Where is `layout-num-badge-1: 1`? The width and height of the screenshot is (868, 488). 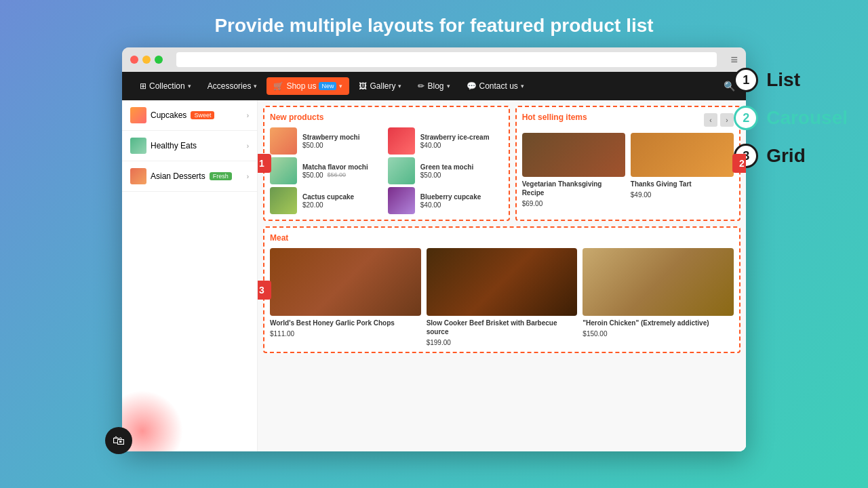
layout-num-badge-1: 1 is located at coordinates (746, 80).